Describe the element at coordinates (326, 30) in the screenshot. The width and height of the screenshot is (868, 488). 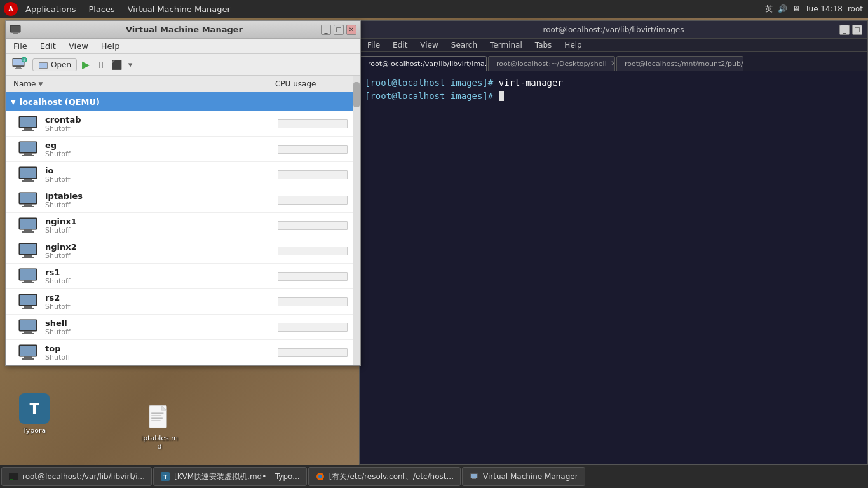
I see `minimize-button: _` at that location.